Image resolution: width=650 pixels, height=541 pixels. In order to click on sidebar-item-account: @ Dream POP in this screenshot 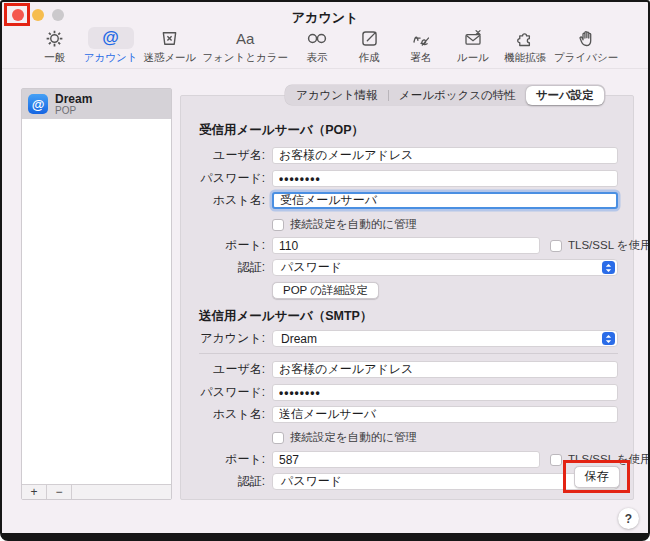, I will do `click(96, 104)`.